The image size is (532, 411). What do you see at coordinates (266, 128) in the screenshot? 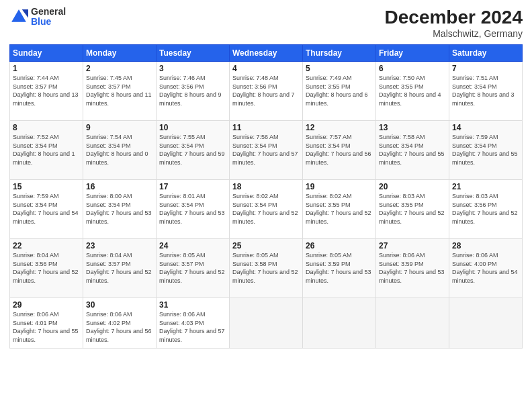
I see `day-number: 11` at bounding box center [266, 128].